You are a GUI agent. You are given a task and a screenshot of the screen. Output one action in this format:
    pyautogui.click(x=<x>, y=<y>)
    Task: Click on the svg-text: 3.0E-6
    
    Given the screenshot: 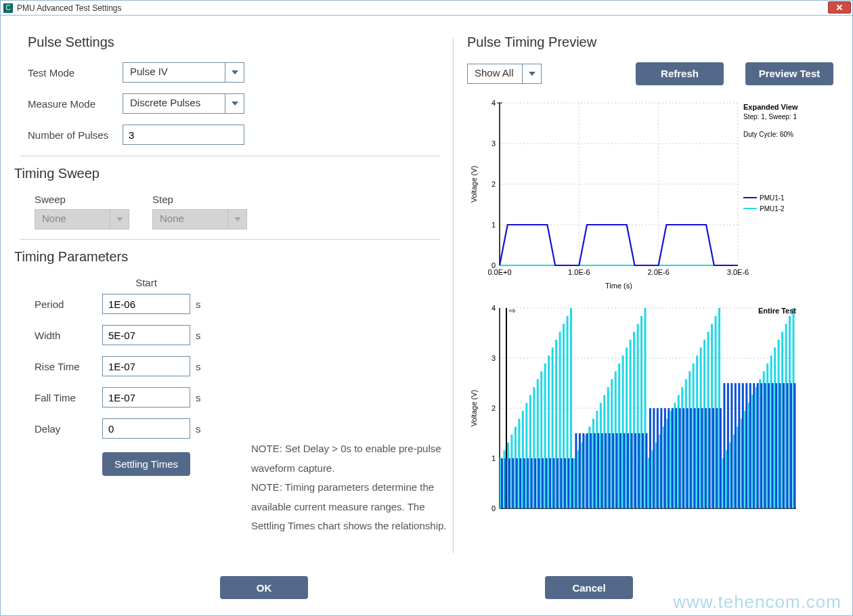 What is the action you would take?
    pyautogui.click(x=738, y=272)
    